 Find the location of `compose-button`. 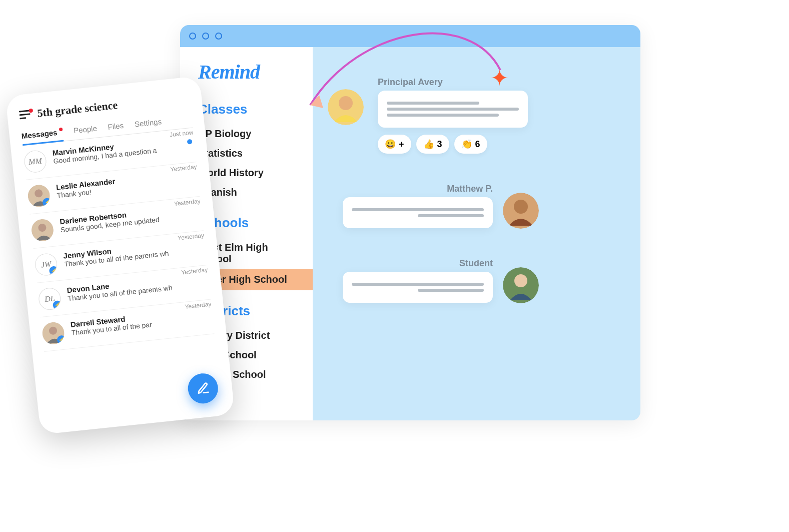

compose-button is located at coordinates (203, 388).